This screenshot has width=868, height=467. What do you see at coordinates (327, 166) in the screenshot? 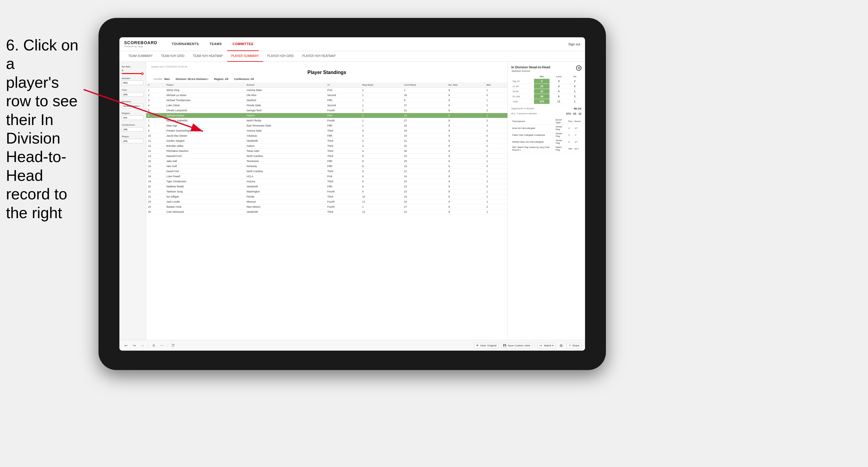
I see `table-row: 16 Alex Goff Kentucky Fifth 8 19 8 0` at bounding box center [327, 166].